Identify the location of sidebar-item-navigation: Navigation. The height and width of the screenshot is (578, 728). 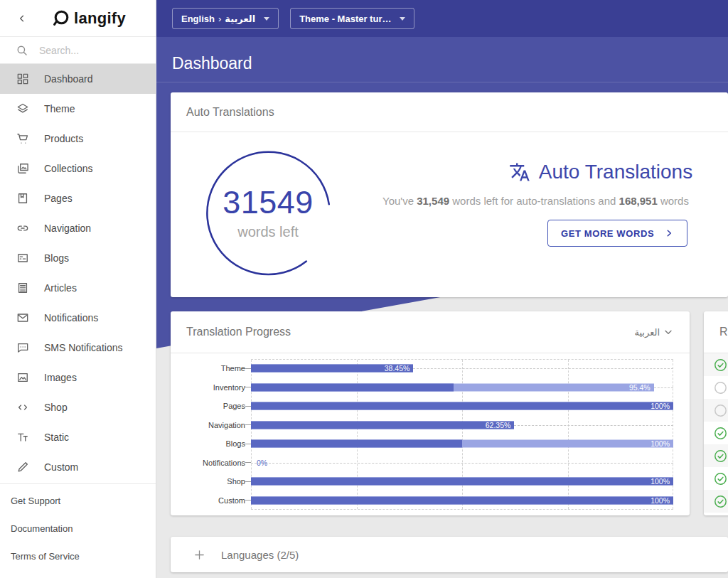
(78, 228).